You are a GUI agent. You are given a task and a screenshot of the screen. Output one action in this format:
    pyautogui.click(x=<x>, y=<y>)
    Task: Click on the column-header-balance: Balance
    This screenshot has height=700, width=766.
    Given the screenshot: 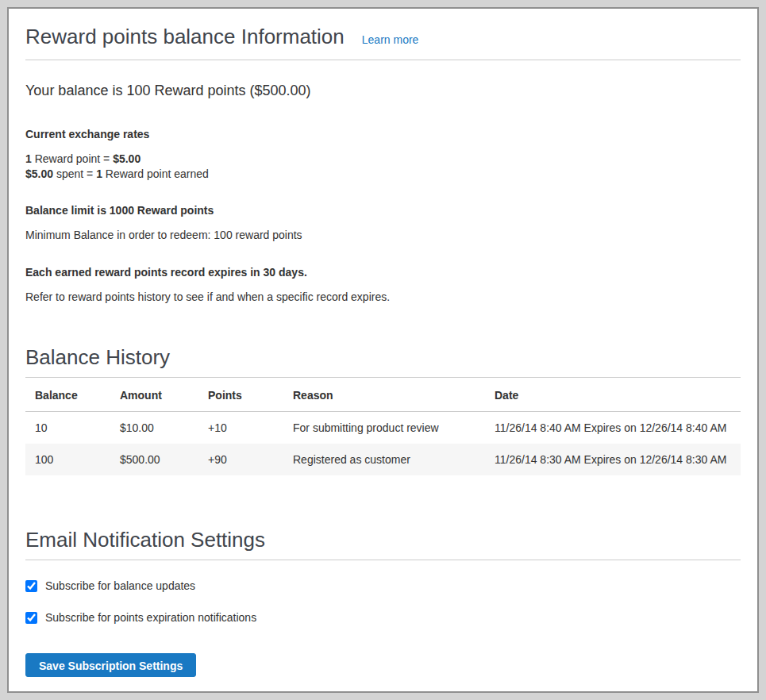 What is the action you would take?
    pyautogui.click(x=68, y=395)
    